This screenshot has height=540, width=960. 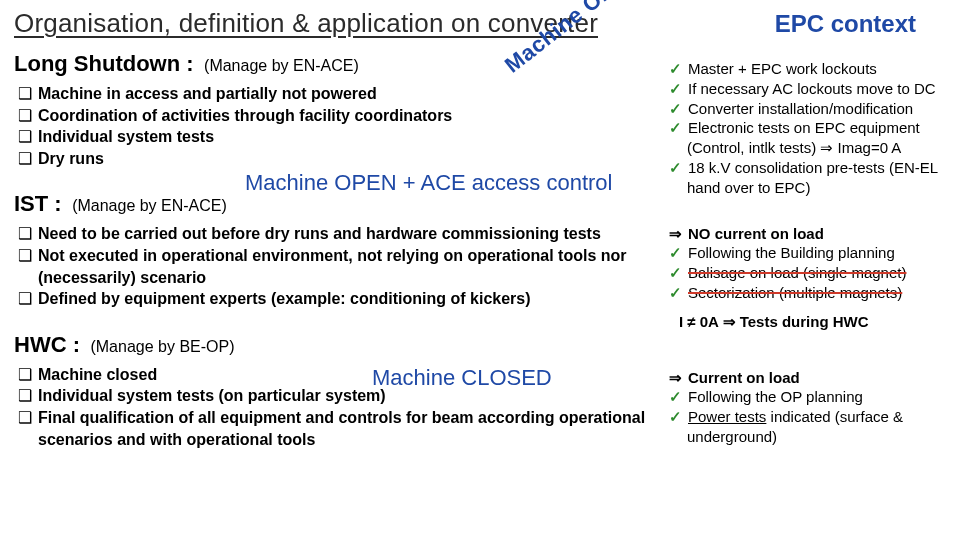 What do you see at coordinates (807, 273) in the screenshot?
I see `list-item: Balisage on load (single magnet)` at bounding box center [807, 273].